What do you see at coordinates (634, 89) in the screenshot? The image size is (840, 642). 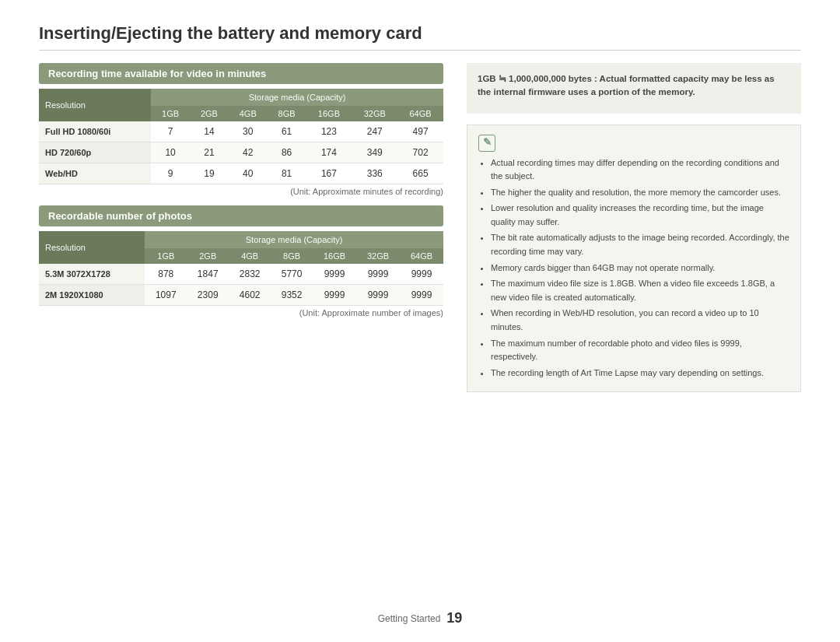 I see `note-box: 1GB ≒ 1,000,000,000 bytes : Actual forma…` at bounding box center [634, 89].